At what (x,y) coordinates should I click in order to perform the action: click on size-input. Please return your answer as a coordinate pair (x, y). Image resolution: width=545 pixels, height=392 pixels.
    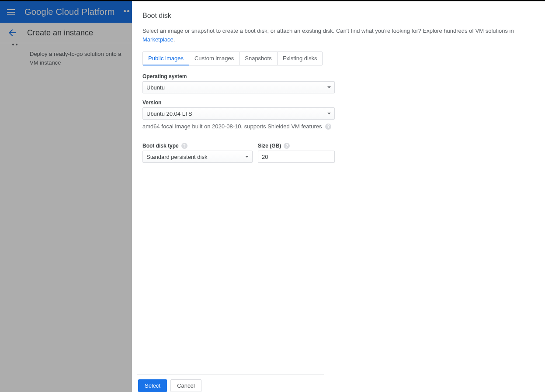
    Looking at the image, I should click on (296, 157).